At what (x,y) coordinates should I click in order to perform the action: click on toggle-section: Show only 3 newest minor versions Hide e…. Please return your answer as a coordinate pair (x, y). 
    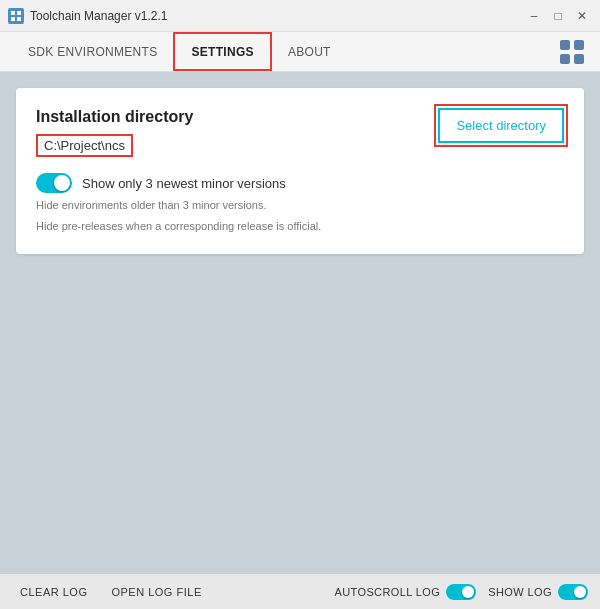
    Looking at the image, I should click on (300, 204).